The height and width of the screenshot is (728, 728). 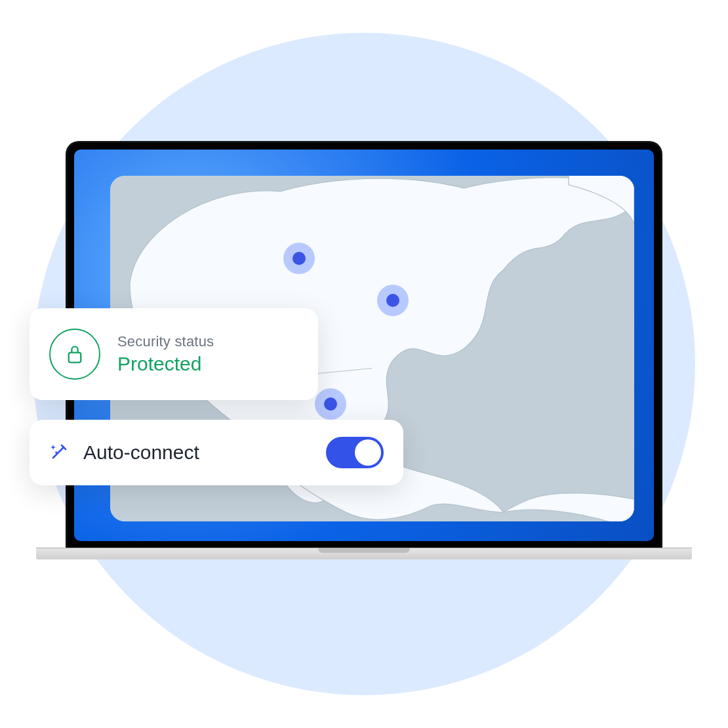 What do you see at coordinates (216, 453) in the screenshot?
I see `auto-connect-card: Auto-connect` at bounding box center [216, 453].